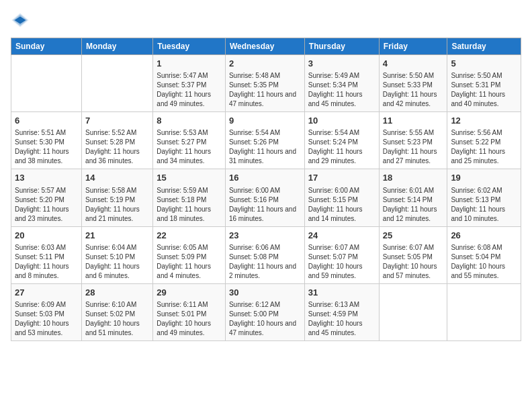 The height and width of the screenshot is (411, 532). What do you see at coordinates (189, 214) in the screenshot?
I see `day-info: Daylight: 11 hours and 18 minutes.` at bounding box center [189, 214].